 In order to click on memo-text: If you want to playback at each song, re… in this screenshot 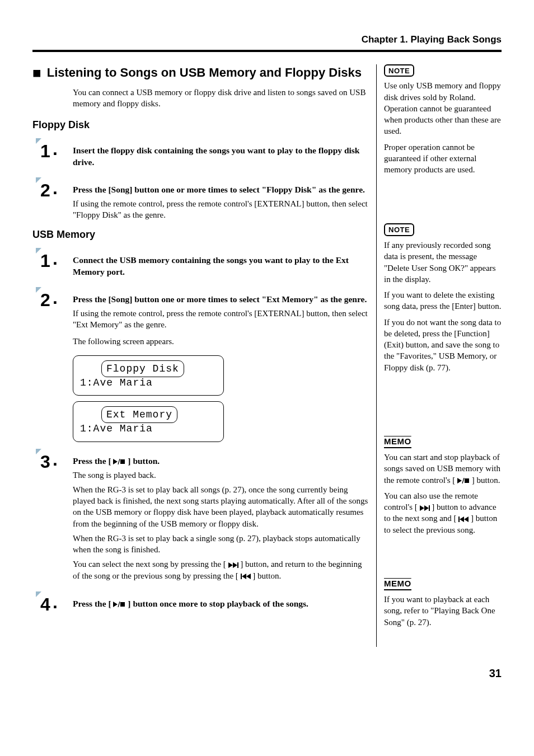, I will do `click(443, 611)`.